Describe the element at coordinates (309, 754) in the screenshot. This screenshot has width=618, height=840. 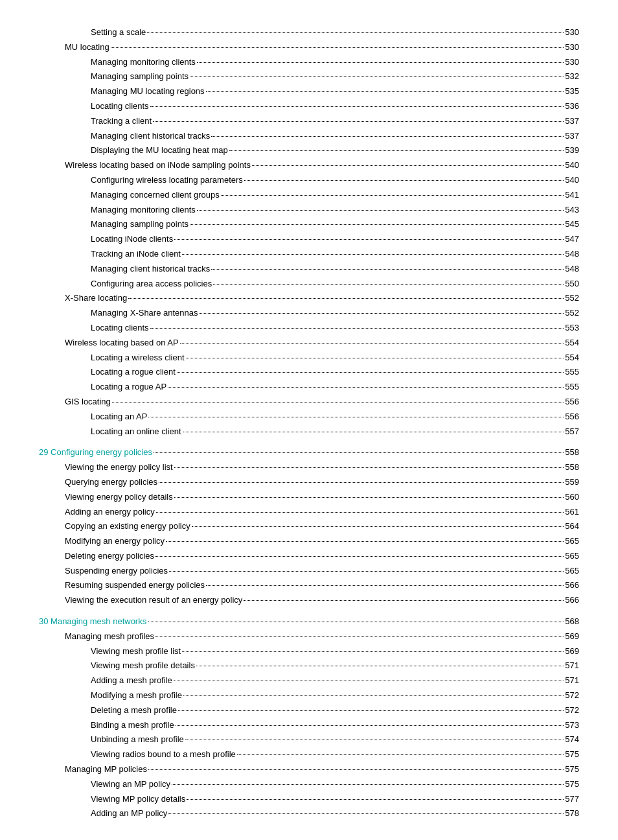
I see `toc-entry: Viewing radios bound to a mesh profile57…` at that location.